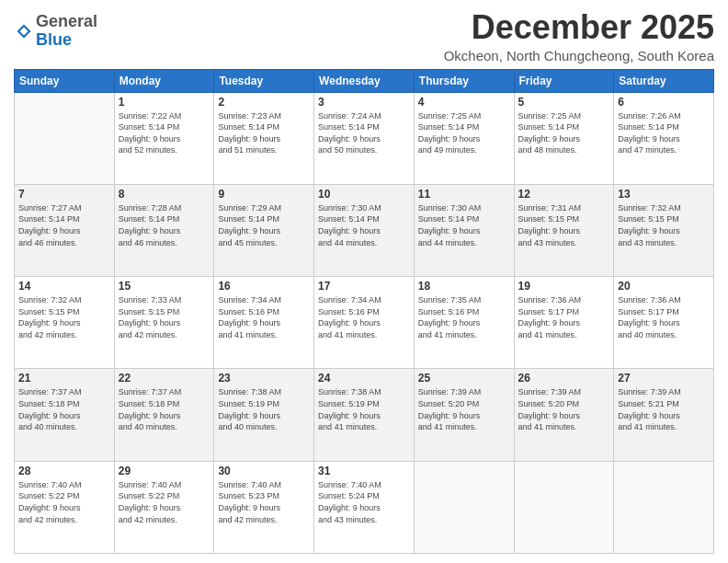  What do you see at coordinates (264, 409) in the screenshot?
I see `day-info: Sunrise: 7:38 AM Sunset: 5:19 PM Dayligh…` at bounding box center [264, 409].